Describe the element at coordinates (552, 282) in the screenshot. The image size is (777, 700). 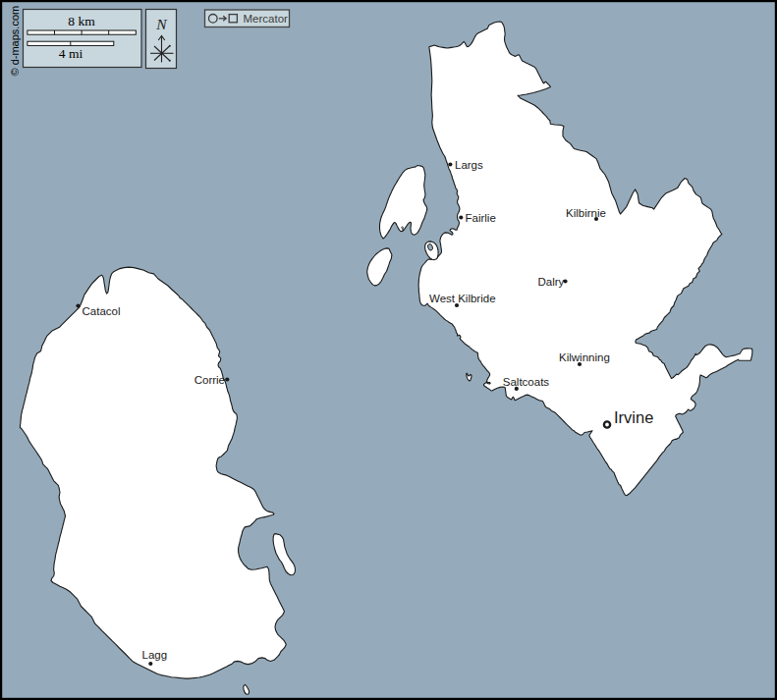
I see `svg-text: Dalry` at that location.